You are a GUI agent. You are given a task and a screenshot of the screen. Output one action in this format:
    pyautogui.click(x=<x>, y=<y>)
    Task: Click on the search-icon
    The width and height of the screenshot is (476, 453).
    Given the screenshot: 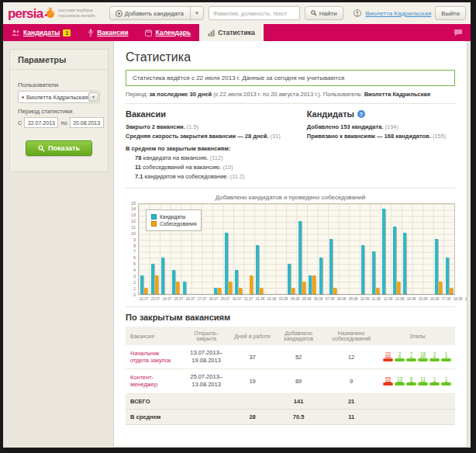 What is the action you would take?
    pyautogui.click(x=314, y=13)
    